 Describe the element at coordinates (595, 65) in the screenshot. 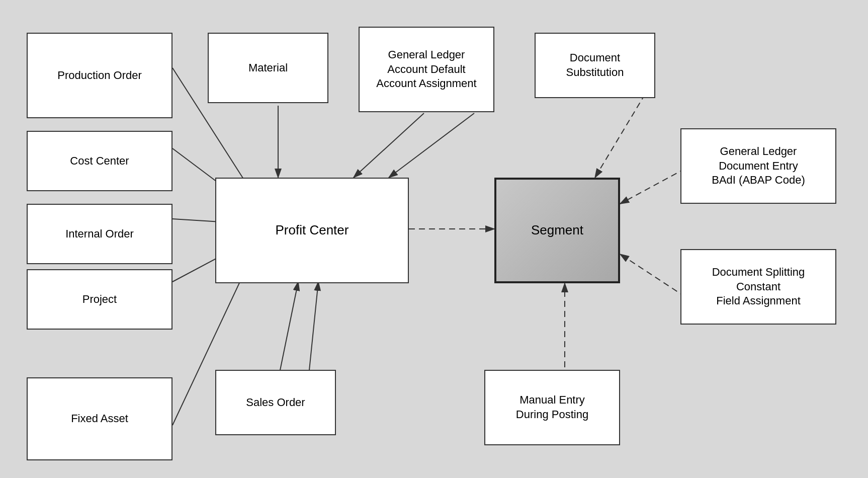

I see `doc-substitution-label: Document Substitution` at that location.